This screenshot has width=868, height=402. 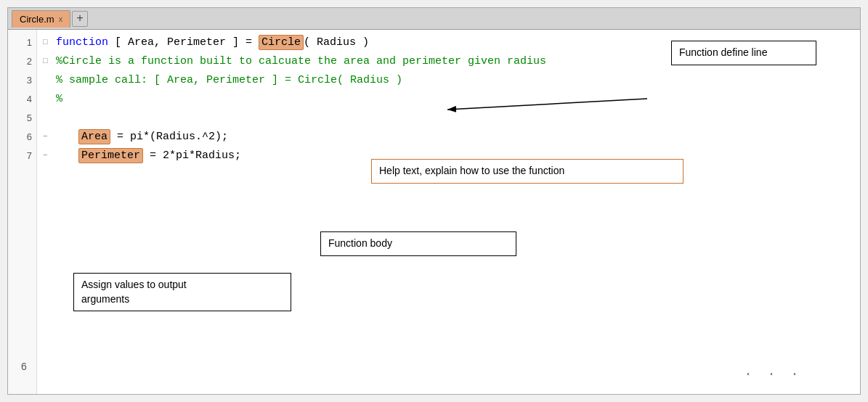 What do you see at coordinates (336, 42) in the screenshot?
I see `code-text-1b: ( Radius )` at bounding box center [336, 42].